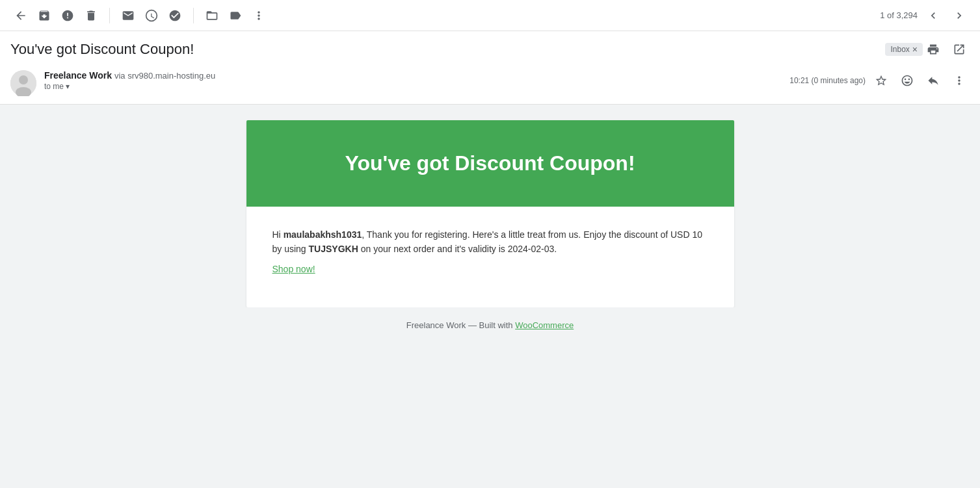 Image resolution: width=980 pixels, height=488 pixels. What do you see at coordinates (904, 49) in the screenshot?
I see `inbox-badge: Inbox ×` at bounding box center [904, 49].